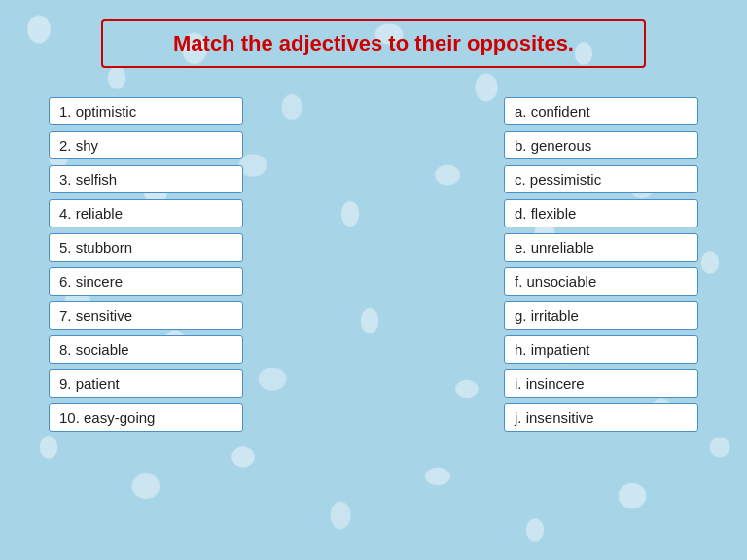 The image size is (747, 560). I want to click on left-word-item: 1. optimistic, so click(146, 111).